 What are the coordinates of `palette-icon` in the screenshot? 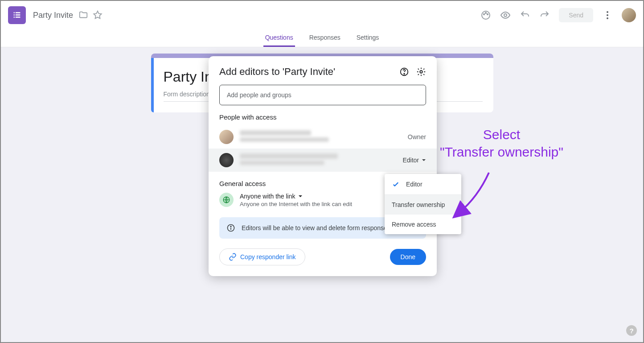 It's located at (486, 15).